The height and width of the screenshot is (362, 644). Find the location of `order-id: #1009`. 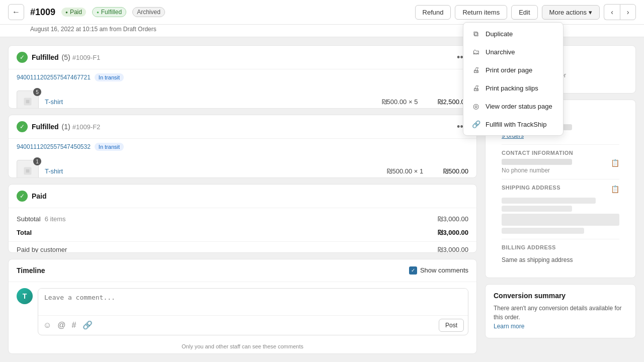

order-id: #1009 is located at coordinates (43, 12).